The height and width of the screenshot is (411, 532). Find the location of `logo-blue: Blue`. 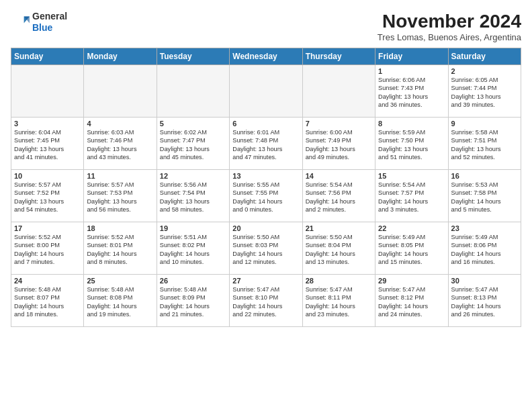

logo-blue: Blue is located at coordinates (42, 28).